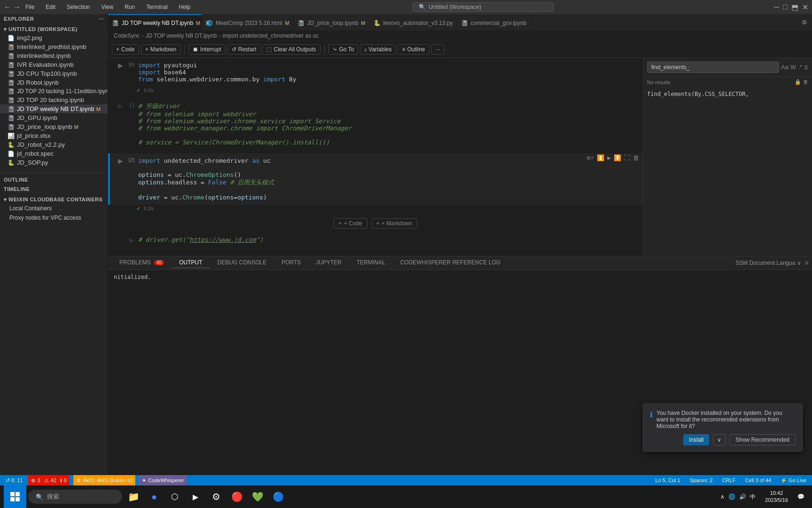 The image size is (812, 508). What do you see at coordinates (185, 7) in the screenshot?
I see `menu-help: Help` at bounding box center [185, 7].